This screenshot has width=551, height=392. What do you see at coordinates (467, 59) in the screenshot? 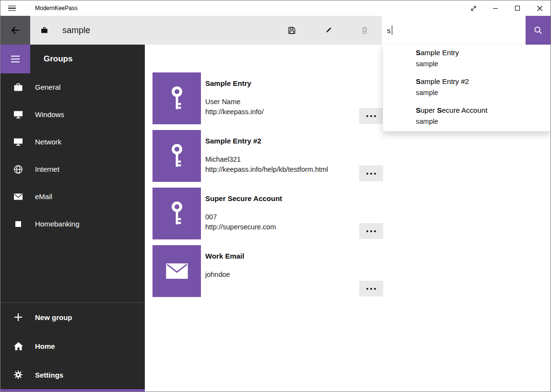
I see `search-suggestion: Sample Entry sample` at bounding box center [467, 59].